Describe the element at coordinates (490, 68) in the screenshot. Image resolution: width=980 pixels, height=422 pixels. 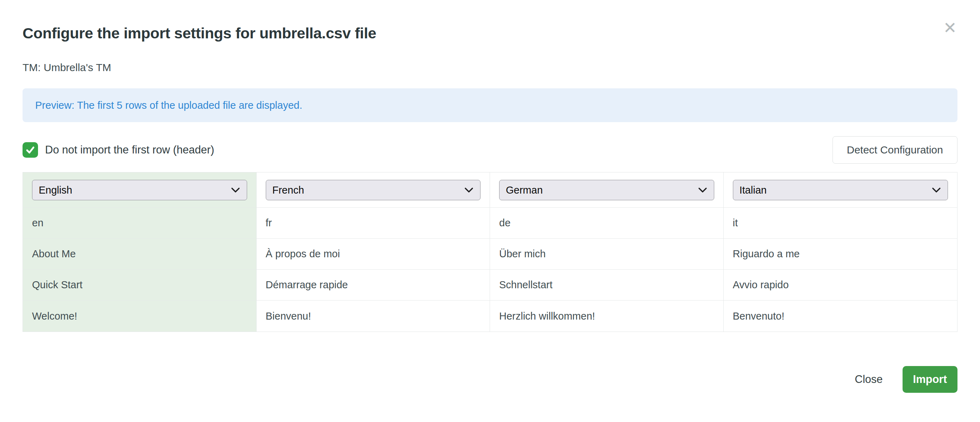
I see `tm-label: TM: Umbrella's TM` at that location.